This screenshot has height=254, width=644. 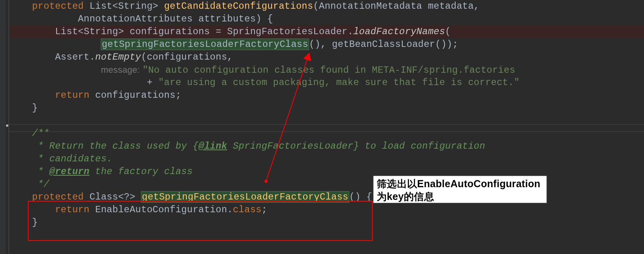 What do you see at coordinates (44, 184) in the screenshot?
I see `javadoc-close: */` at bounding box center [44, 184].